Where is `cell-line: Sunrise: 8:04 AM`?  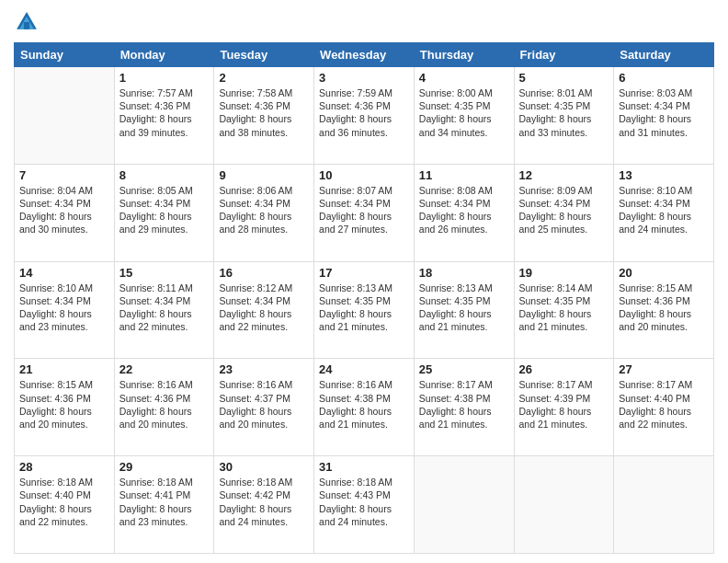
cell-line: Sunrise: 8:04 AM is located at coordinates (64, 190).